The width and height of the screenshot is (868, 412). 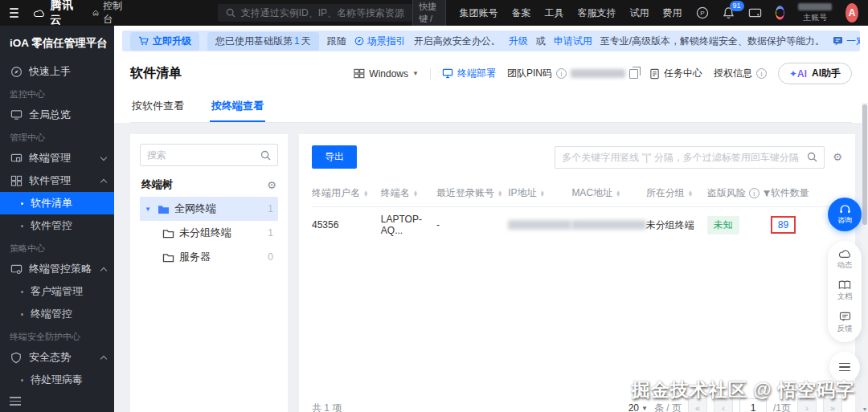 What do you see at coordinates (522, 13) in the screenshot?
I see `menu-item-filing: 备案` at bounding box center [522, 13].